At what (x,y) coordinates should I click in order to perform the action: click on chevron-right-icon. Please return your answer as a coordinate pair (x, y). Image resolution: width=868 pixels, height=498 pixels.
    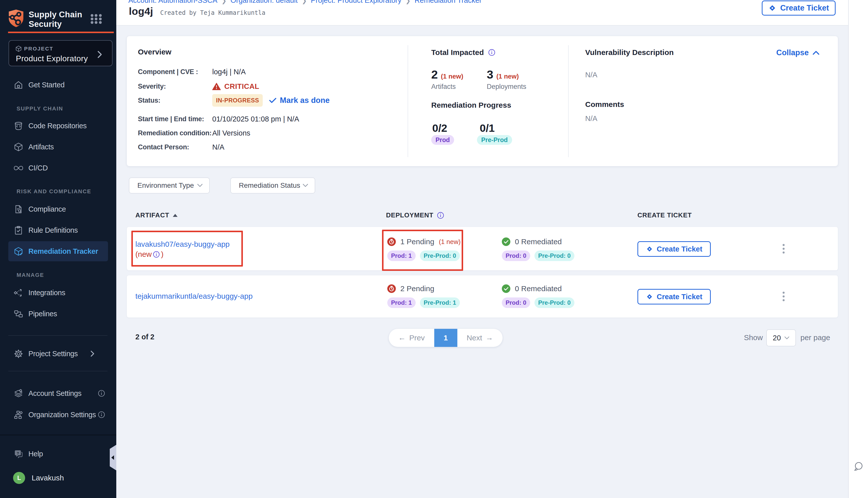
    Looking at the image, I should click on (92, 354).